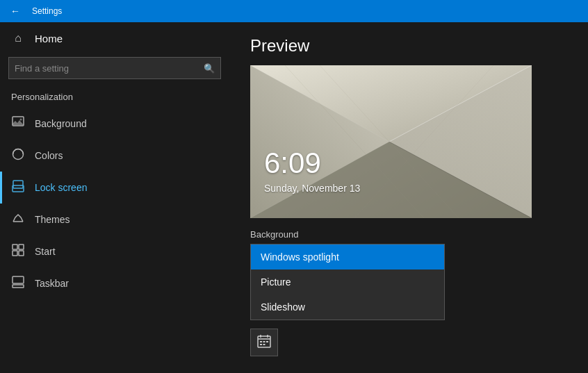  I want to click on titlebar: ← Settings, so click(294, 11).